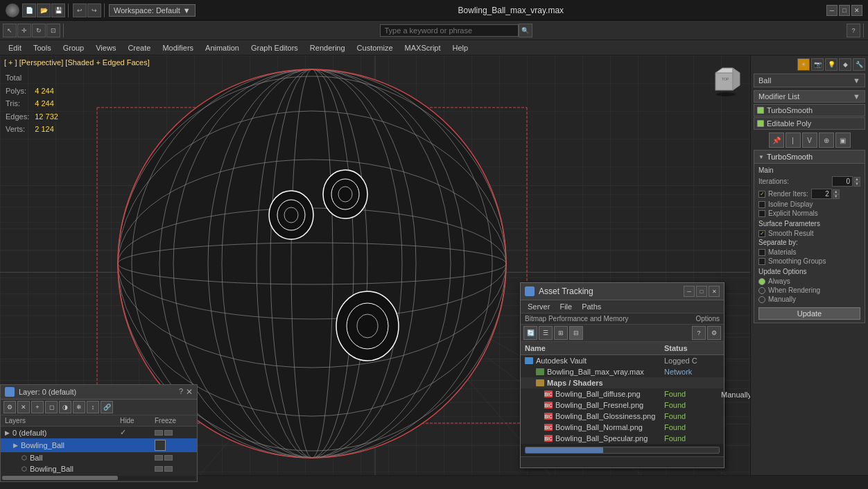  I want to click on save-file-btn: 💾, so click(58, 10).